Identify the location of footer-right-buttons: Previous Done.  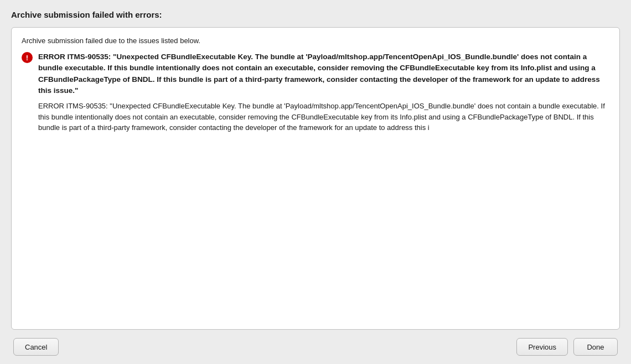
(567, 347).